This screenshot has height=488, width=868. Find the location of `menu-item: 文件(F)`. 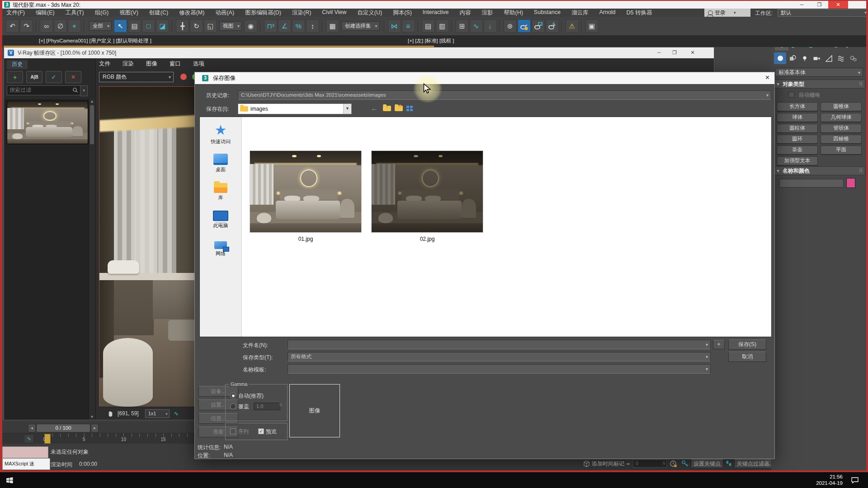

menu-item: 文件(F) is located at coordinates (15, 13).